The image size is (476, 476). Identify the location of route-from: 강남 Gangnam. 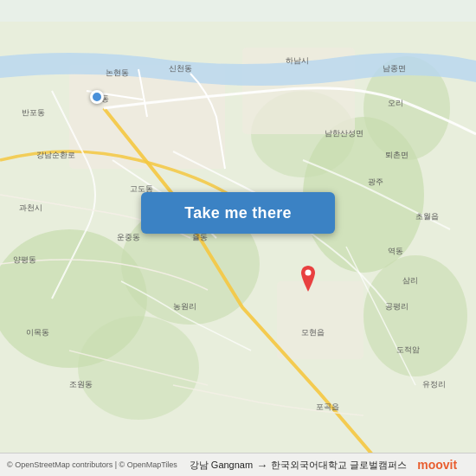
(222, 466).